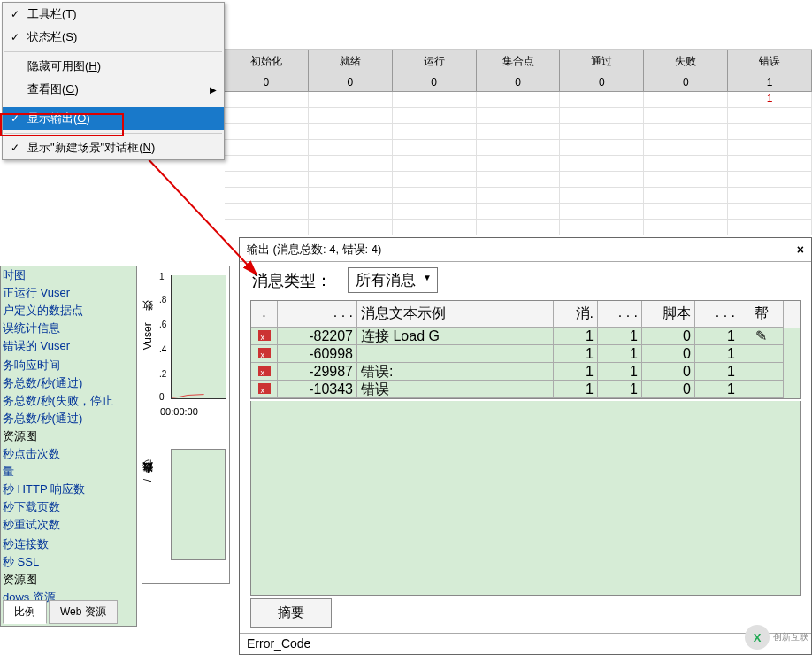 The image size is (812, 655). I want to click on tree-item: 秒 HTTP 响应数, so click(69, 489).